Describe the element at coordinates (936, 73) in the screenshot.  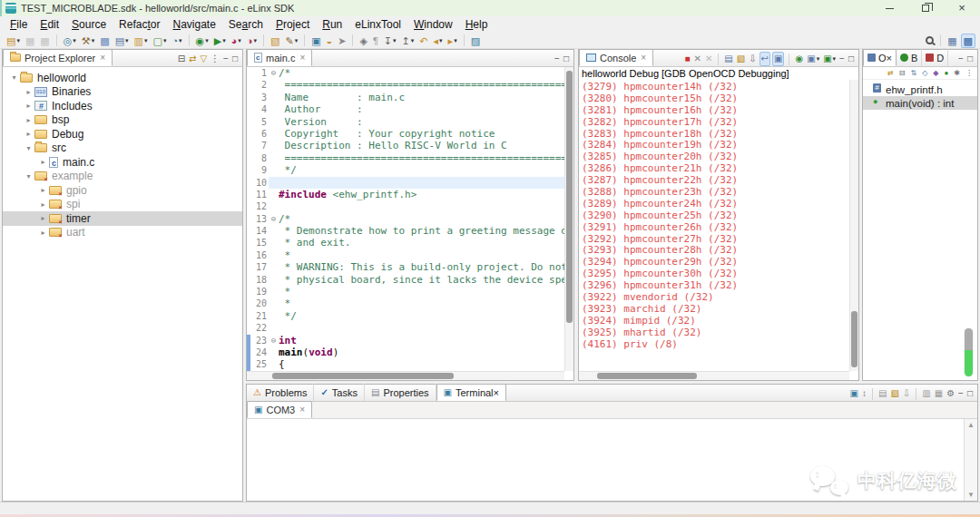
I see `hide-static-members-icon: ◆` at that location.